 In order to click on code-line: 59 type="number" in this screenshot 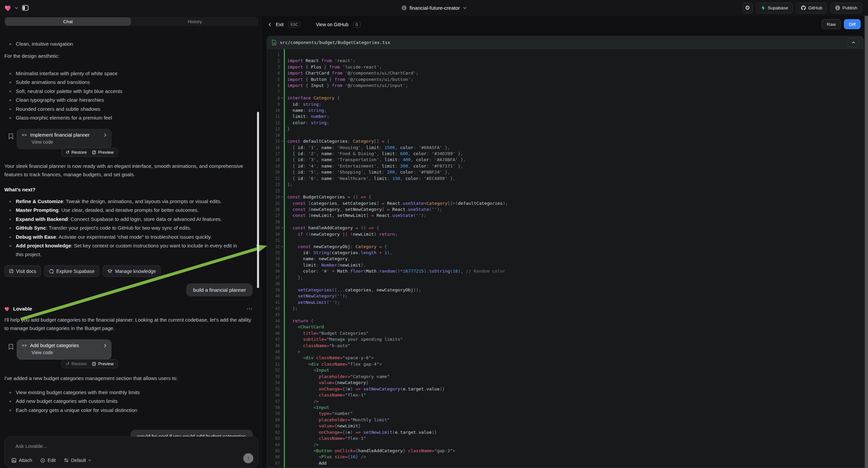, I will do `click(565, 414)`.